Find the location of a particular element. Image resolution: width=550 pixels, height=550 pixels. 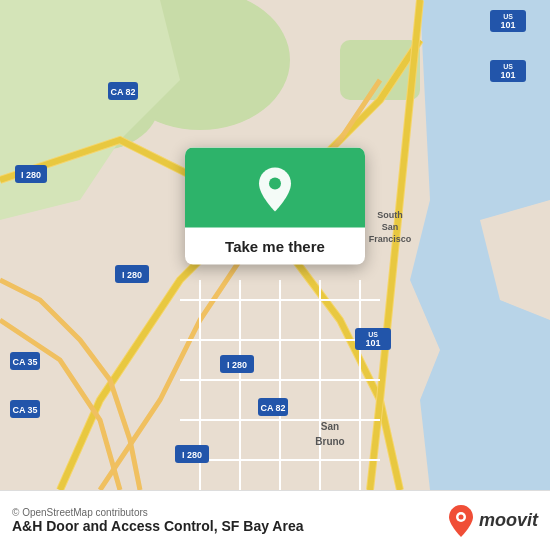

svg-text: South is located at coordinates (390, 215).